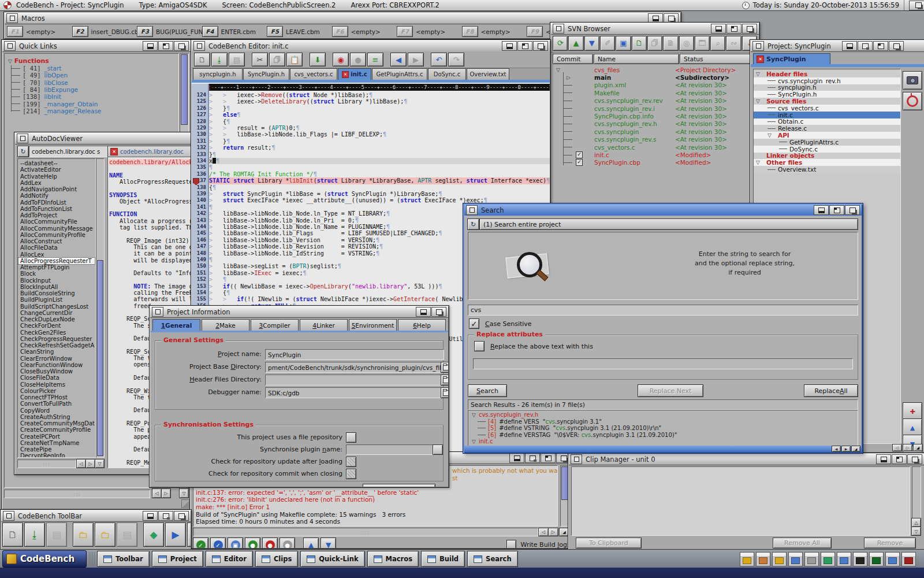 The image size is (924, 578). What do you see at coordinates (373, 325) in the screenshot?
I see `tab-5 Environment: 5 Environment` at bounding box center [373, 325].